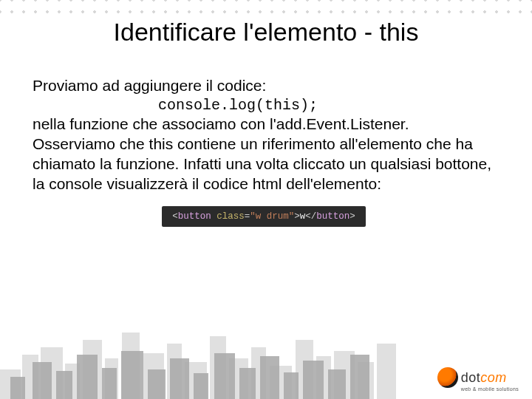  Describe the element at coordinates (264, 106) in the screenshot. I see `inline-code: console.log(this);` at that location.